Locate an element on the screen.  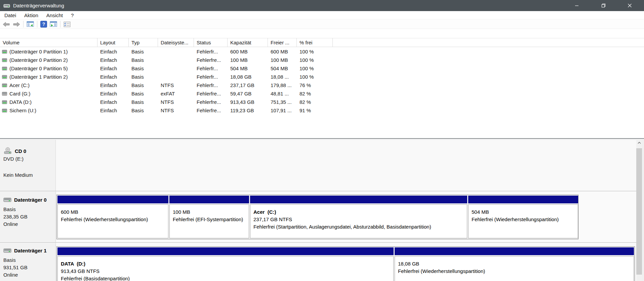
disk1-label-panel: Datenträger 1 Basis 931,51 GB Online is located at coordinates (28, 262).